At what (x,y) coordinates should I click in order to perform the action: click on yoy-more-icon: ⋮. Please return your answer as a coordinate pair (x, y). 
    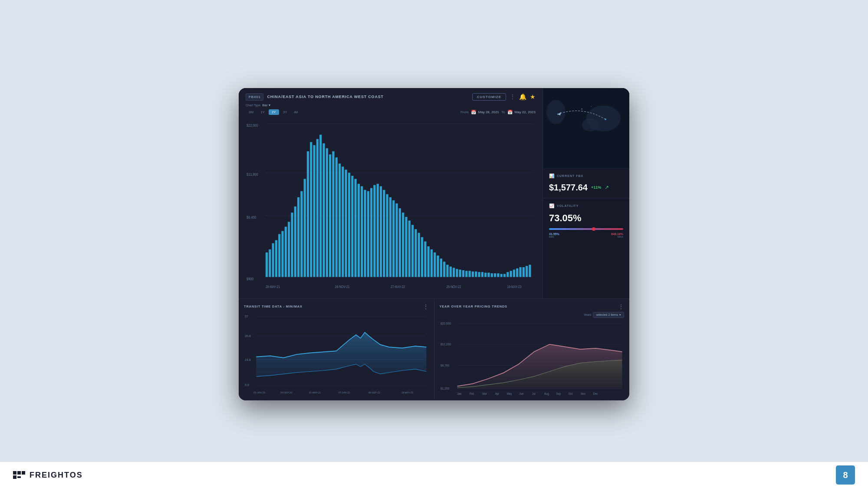
    Looking at the image, I should click on (621, 307).